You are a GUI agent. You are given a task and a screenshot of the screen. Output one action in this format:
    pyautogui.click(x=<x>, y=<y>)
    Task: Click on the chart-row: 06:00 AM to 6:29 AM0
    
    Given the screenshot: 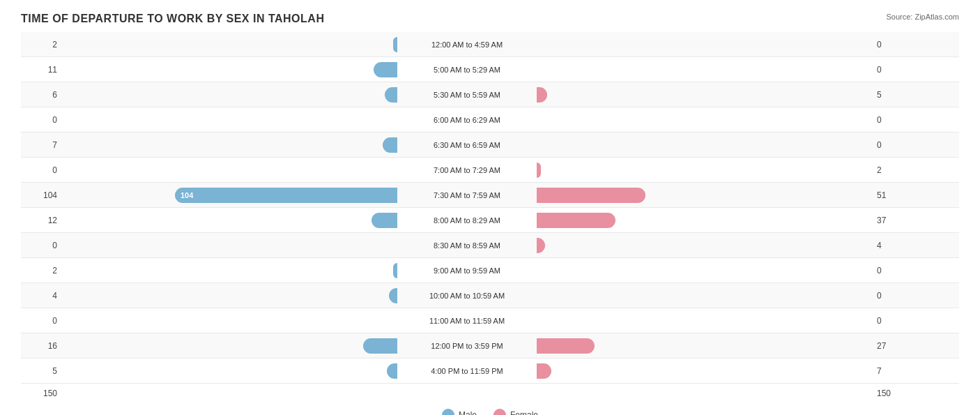 What is the action you would take?
    pyautogui.click(x=490, y=120)
    